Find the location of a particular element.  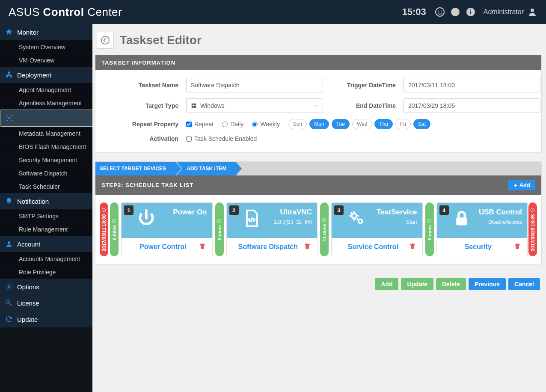

sidebar-cat-license: License is located at coordinates (46, 303).